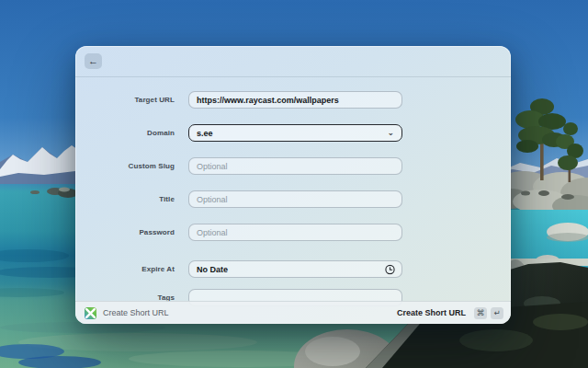  Describe the element at coordinates (293, 269) in the screenshot. I see `form-row-expire-at: Expire At No Date` at that location.